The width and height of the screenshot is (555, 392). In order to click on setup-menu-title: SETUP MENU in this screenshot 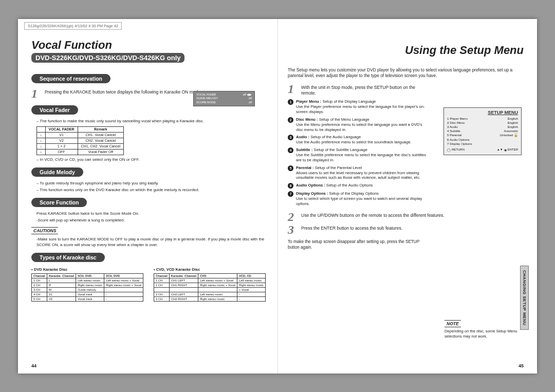, I will do `click(483, 113)`.